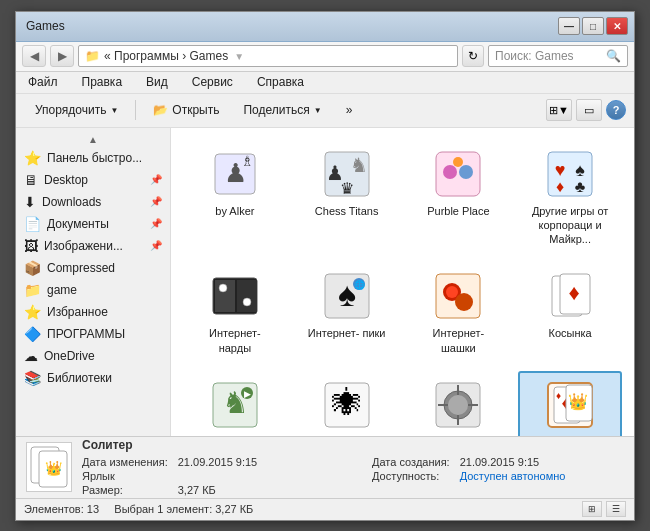 The height and width of the screenshot is (531, 650). I want to click on kosynka-label: Косынка, so click(570, 333).